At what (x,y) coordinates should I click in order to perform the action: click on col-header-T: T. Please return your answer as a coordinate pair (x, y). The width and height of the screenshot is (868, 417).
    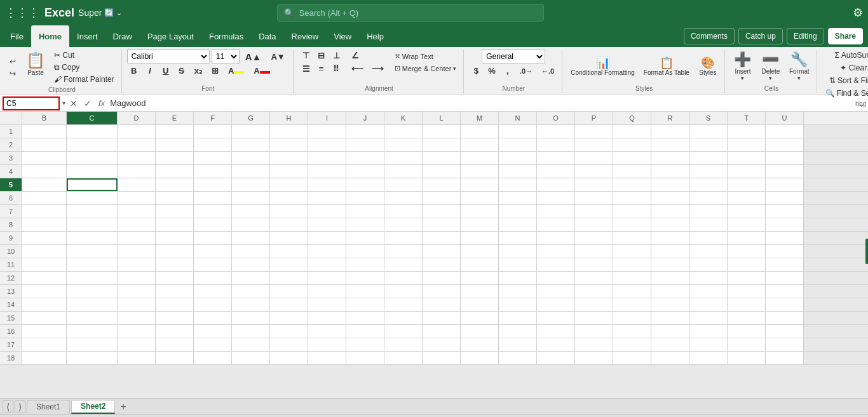
    Looking at the image, I should click on (747, 118).